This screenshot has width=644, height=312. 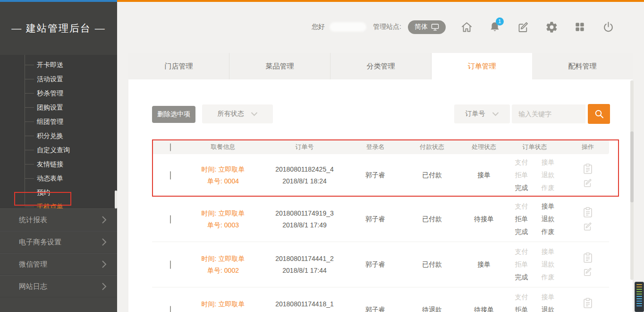 What do you see at coordinates (496, 114) in the screenshot?
I see `chevron-down-icon` at bounding box center [496, 114].